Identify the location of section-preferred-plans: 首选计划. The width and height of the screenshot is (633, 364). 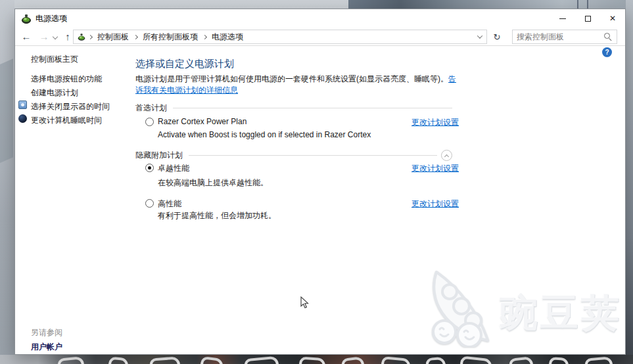
(294, 108).